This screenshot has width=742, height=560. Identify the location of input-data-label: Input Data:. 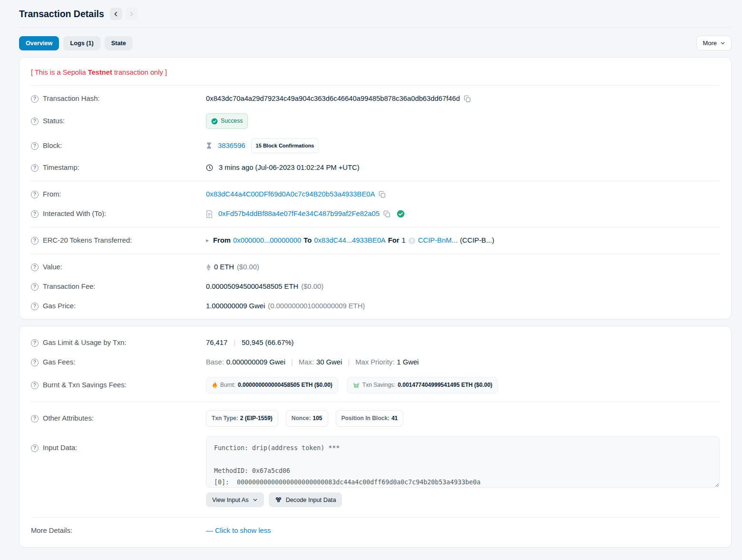
(60, 448).